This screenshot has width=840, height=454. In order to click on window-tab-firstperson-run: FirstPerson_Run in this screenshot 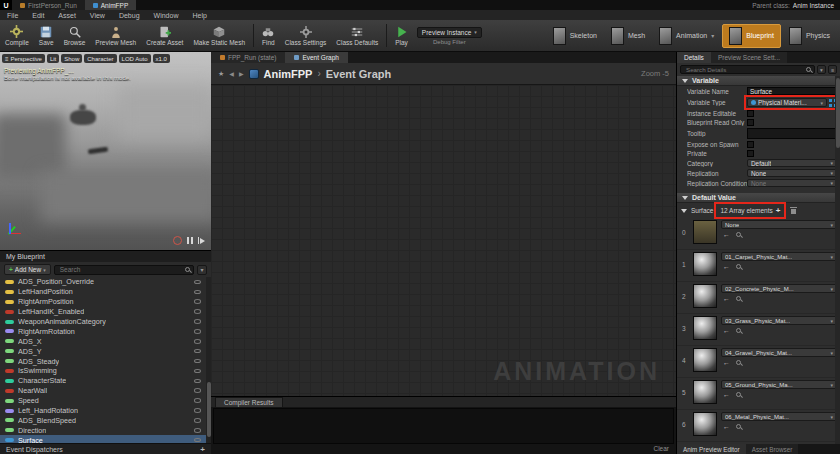, I will do `click(48, 5)`.